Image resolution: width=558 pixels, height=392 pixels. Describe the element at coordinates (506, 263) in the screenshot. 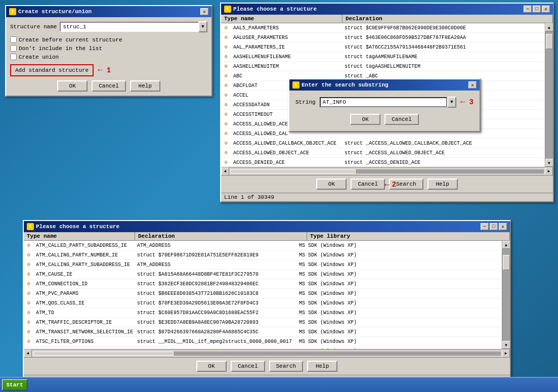

I see `scroll-thumb-bottom` at that location.